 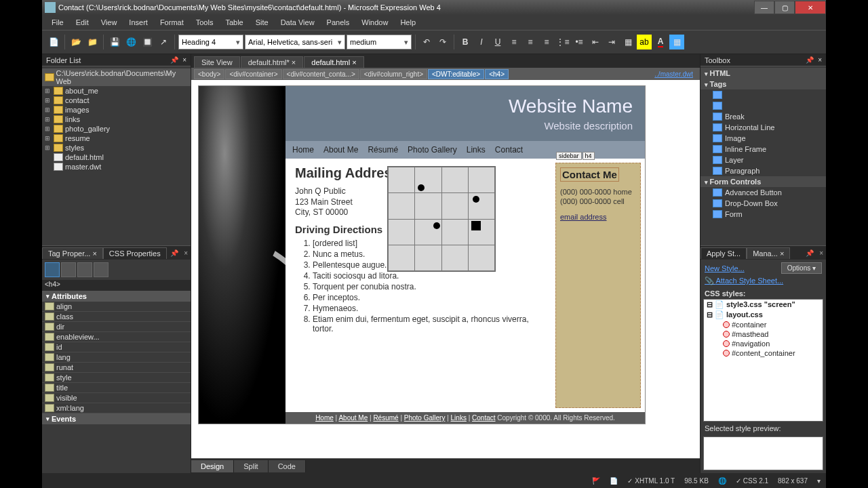 I want to click on folder-path: C:\Users\rick.bodnar\Documents\My Web, so click(x=117, y=77).